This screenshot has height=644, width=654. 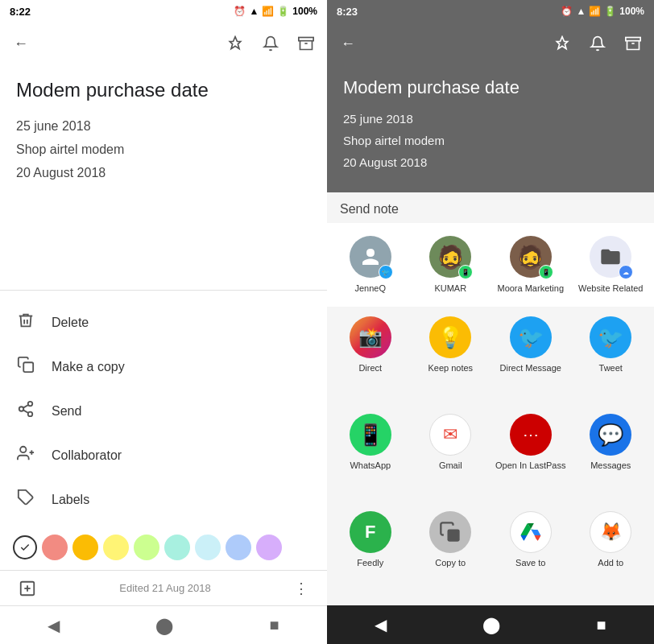 What do you see at coordinates (531, 369) in the screenshot?
I see `twitter-dm-label: Direct Message` at bounding box center [531, 369].